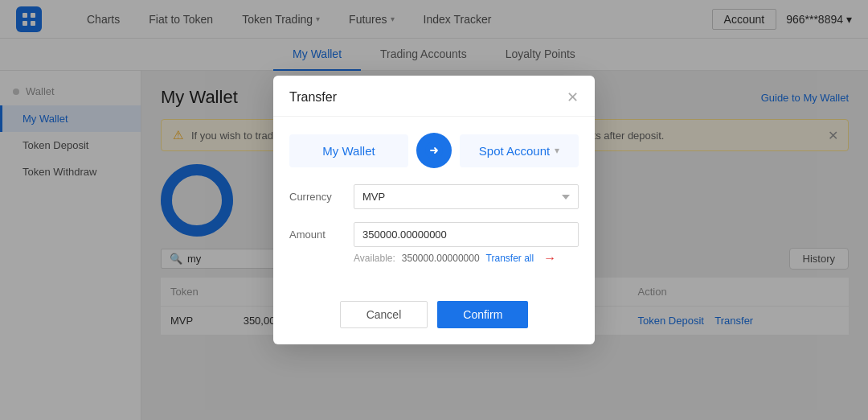  Describe the element at coordinates (321, 232) in the screenshot. I see `amount-label: Amount` at that location.